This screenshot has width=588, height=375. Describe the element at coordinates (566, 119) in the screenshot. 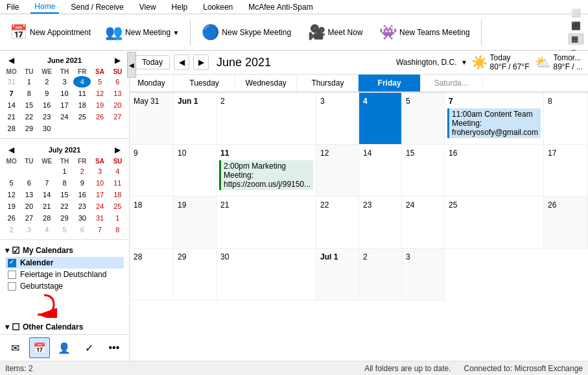

I see `cell-jun8: 8` at that location.